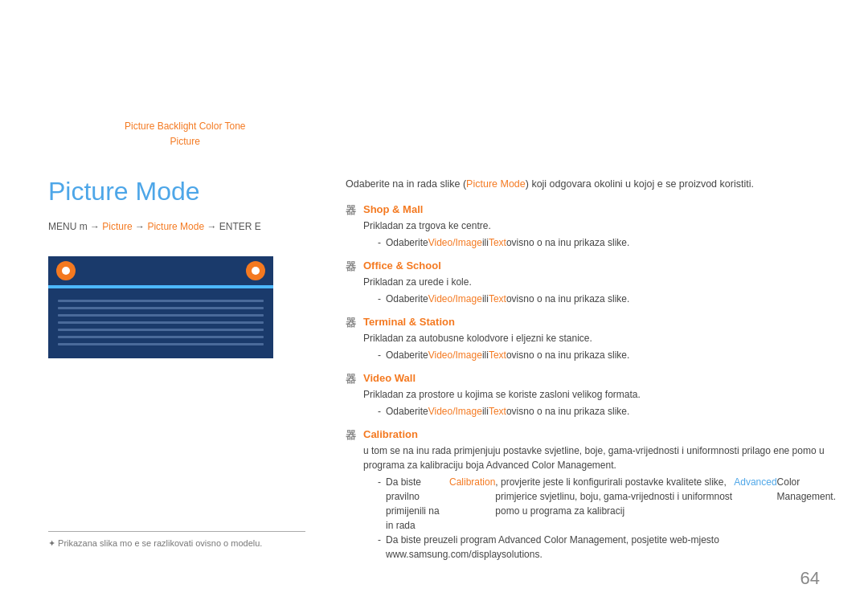 The height and width of the screenshot is (613, 868). What do you see at coordinates (256, 271) in the screenshot?
I see `ui-icon-right` at bounding box center [256, 271].